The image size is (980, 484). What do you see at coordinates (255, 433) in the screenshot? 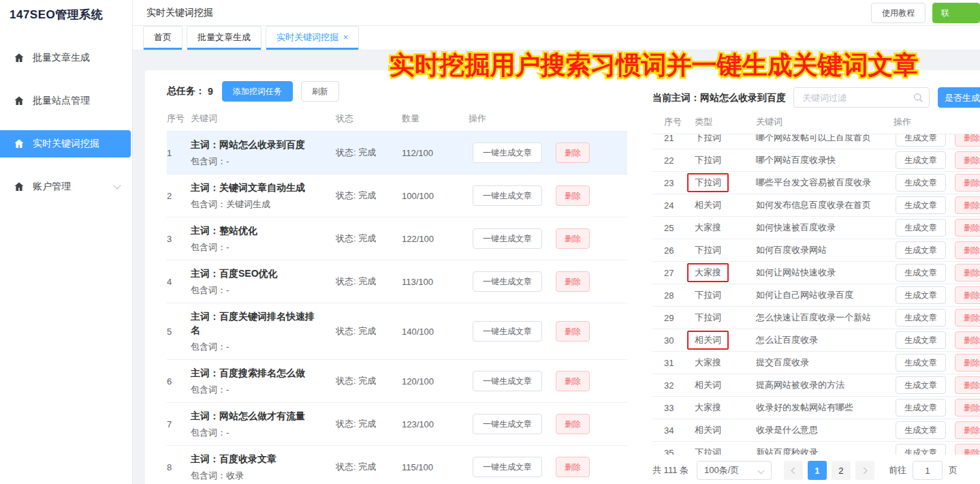
I see `included-words: 包含词：-` at bounding box center [255, 433].